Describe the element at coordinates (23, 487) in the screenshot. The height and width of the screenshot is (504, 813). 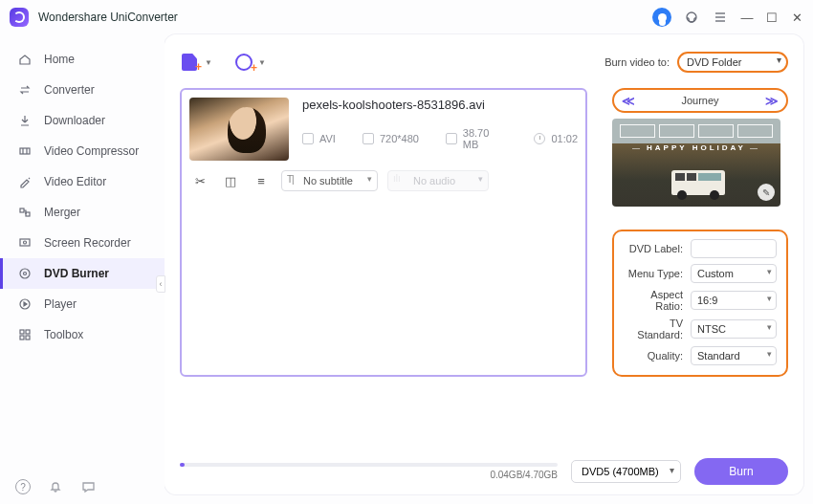
I see `help-icon: ?` at that location.